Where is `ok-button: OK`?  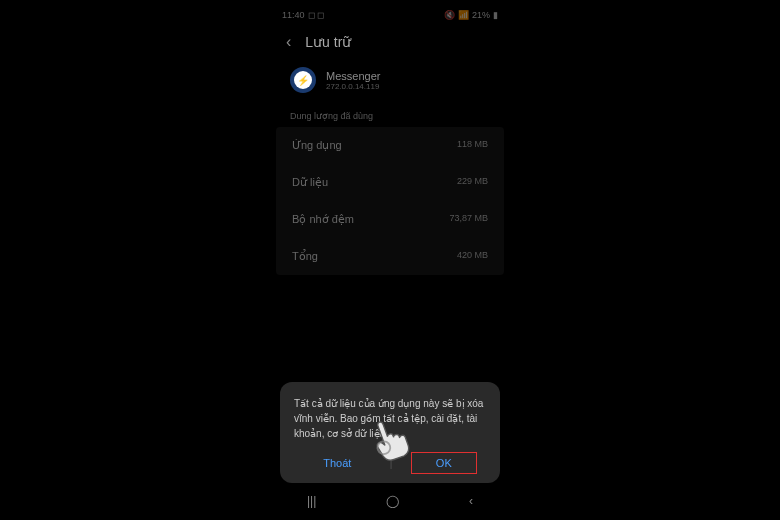
ok-button: OK is located at coordinates (444, 463).